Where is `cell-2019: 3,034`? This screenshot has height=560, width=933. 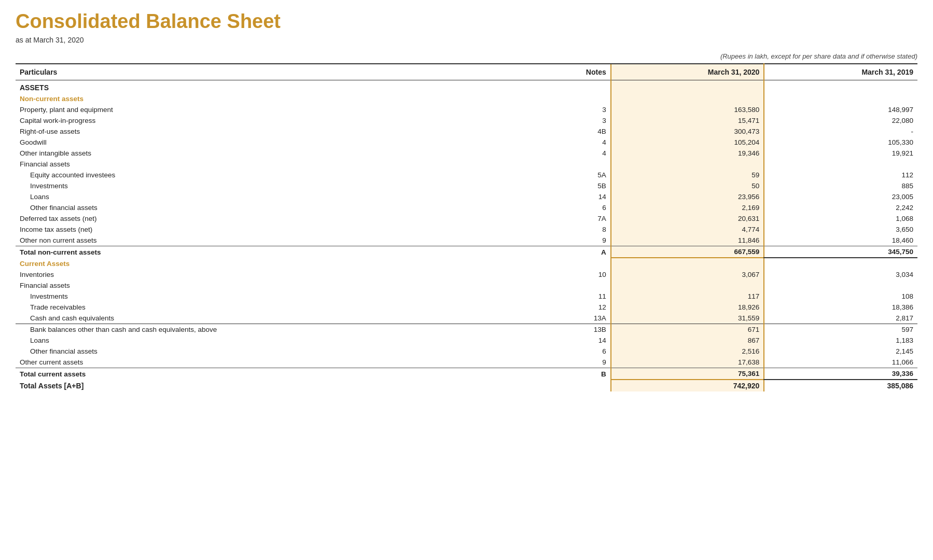
cell-2019: 3,034 is located at coordinates (841, 275).